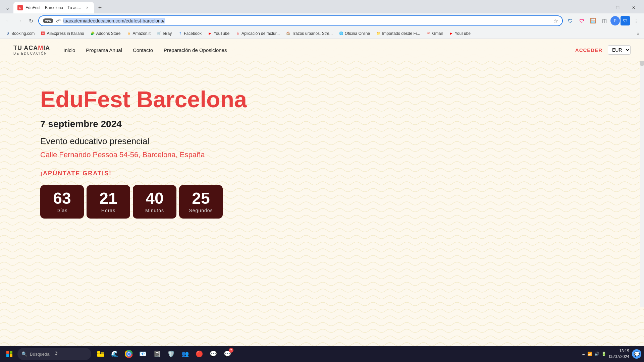 The height and width of the screenshot is (362, 644). What do you see at coordinates (322, 141) in the screenshot?
I see `event-type: Evento educativo presencial` at bounding box center [322, 141].